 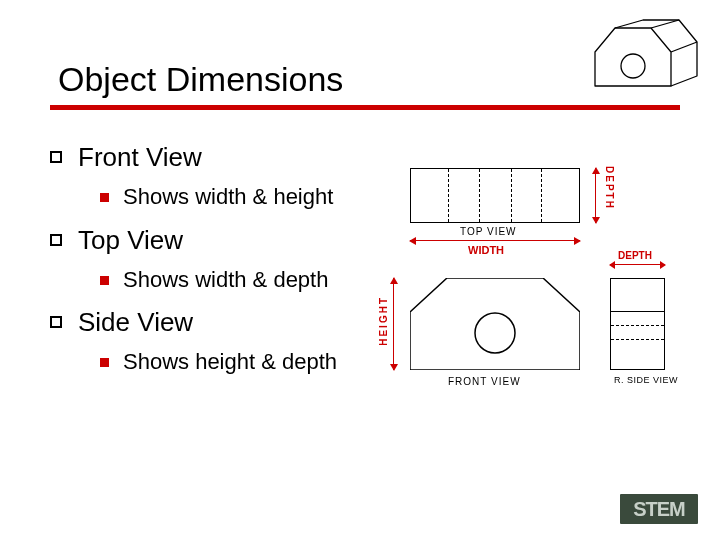 What do you see at coordinates (635, 256) in the screenshot?
I see `depth-dimension-label-horizontal: DEPTH` at bounding box center [635, 256].